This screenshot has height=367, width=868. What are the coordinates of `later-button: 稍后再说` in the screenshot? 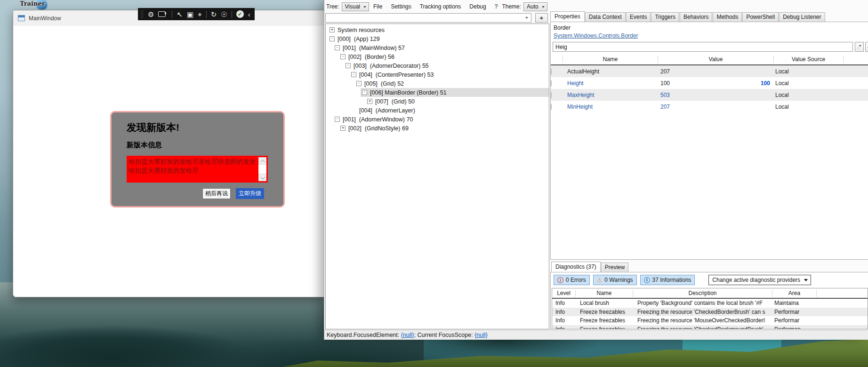 It's located at (217, 194).